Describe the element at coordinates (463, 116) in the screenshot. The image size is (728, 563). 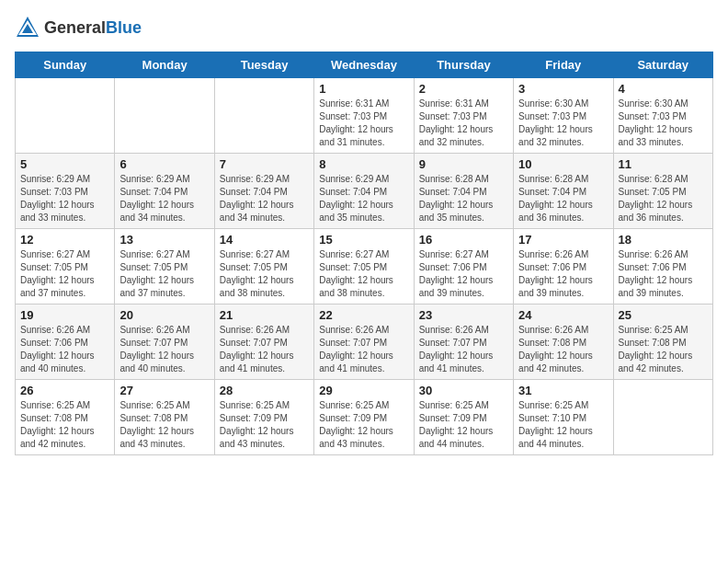
I see `calendar-cell: 2Sunrise: 6:31 AM Sunset: 7:03 PM Daylig…` at that location.